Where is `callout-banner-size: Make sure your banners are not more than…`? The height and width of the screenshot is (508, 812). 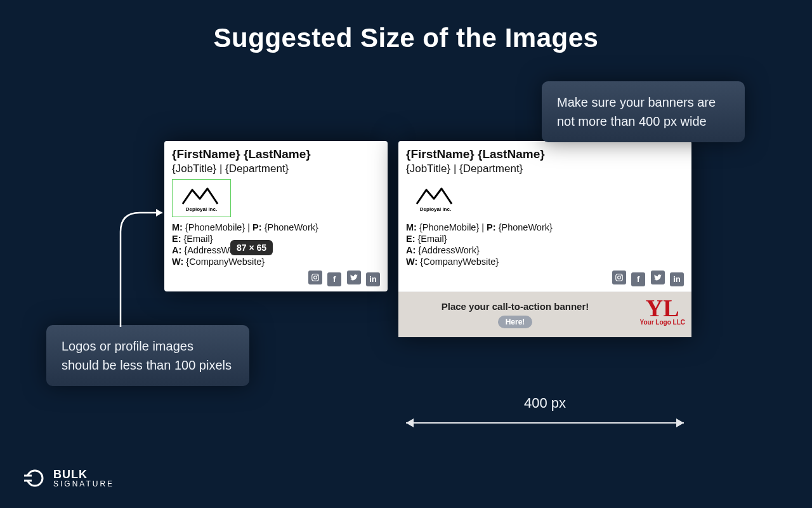 callout-banner-size: Make sure your banners are not more than… is located at coordinates (643, 112).